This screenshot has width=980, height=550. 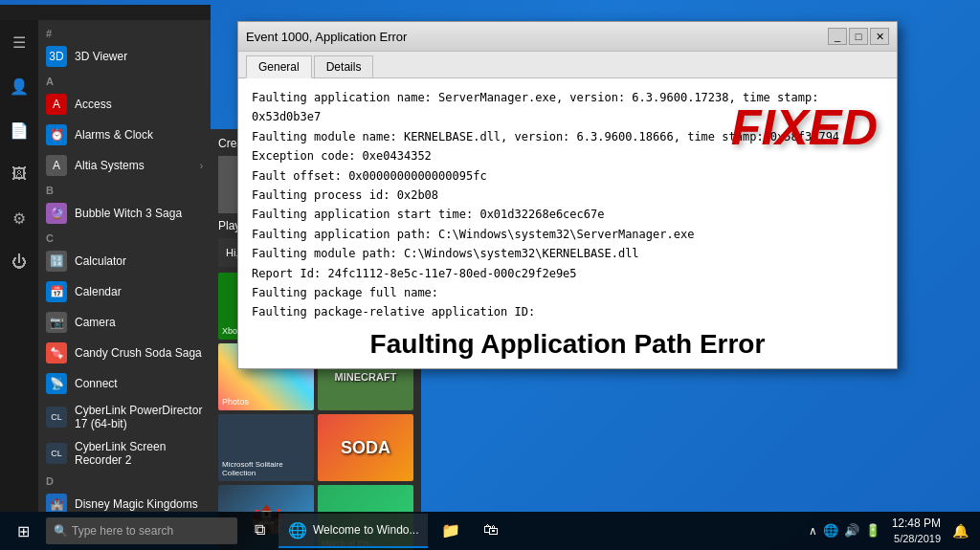 What do you see at coordinates (852, 530) in the screenshot?
I see `volume-icon: 🔊` at bounding box center [852, 530].